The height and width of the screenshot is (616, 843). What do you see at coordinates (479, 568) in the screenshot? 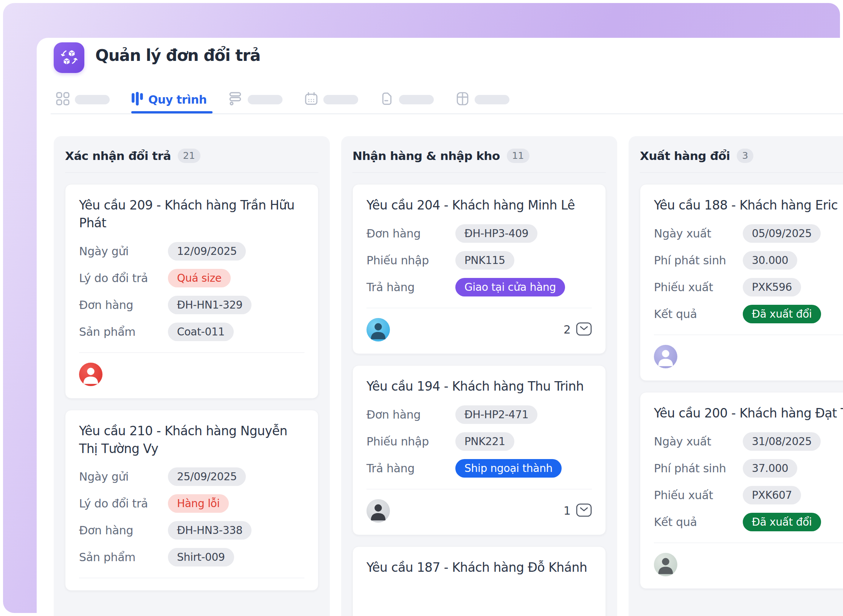
I see `card-title: Yêu cầu 187 - Khách hàng Đỗ Khánh` at bounding box center [479, 568].